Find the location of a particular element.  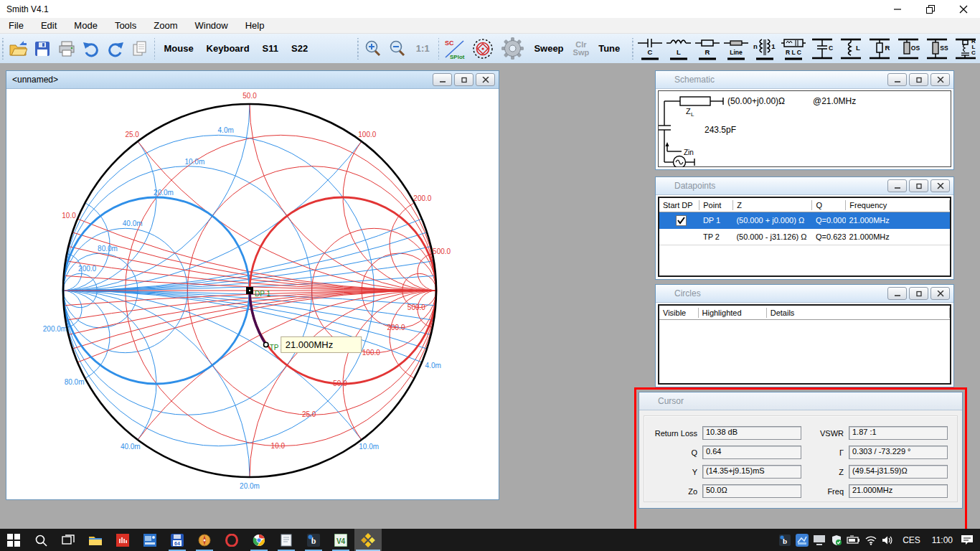

clock: 11:00 is located at coordinates (943, 540).